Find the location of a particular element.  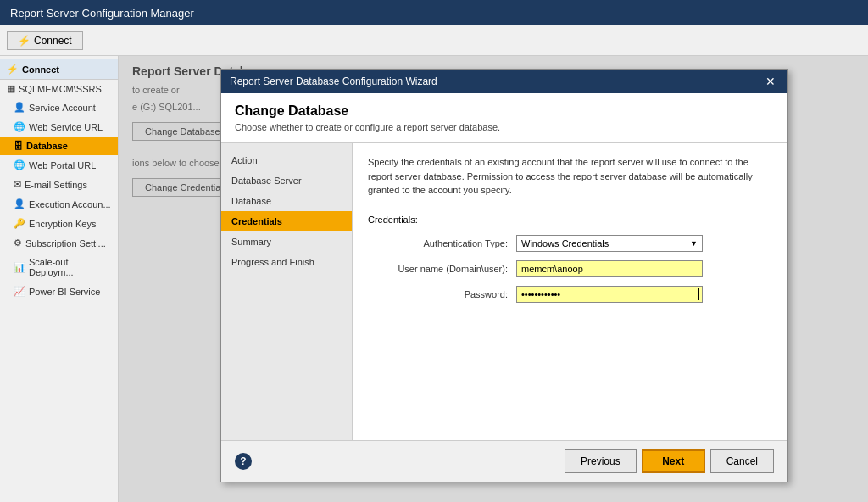

dialog-nav-action: Action is located at coordinates (287, 160).